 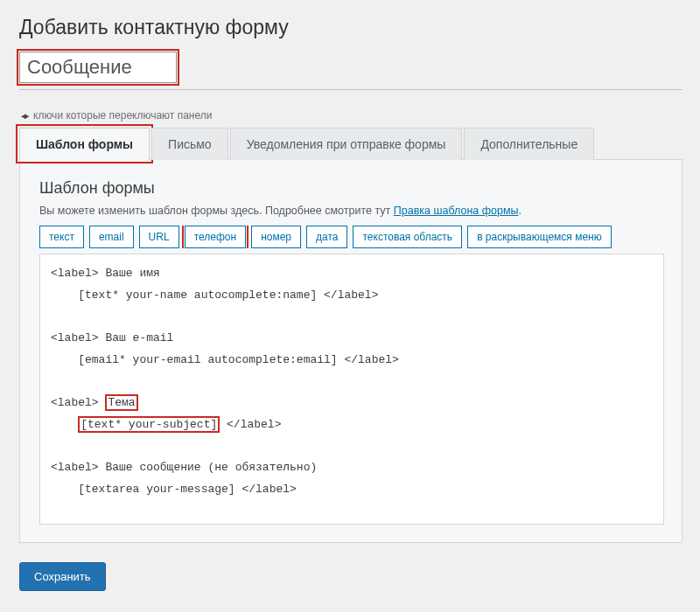 I want to click on form-title-input, so click(x=98, y=67).